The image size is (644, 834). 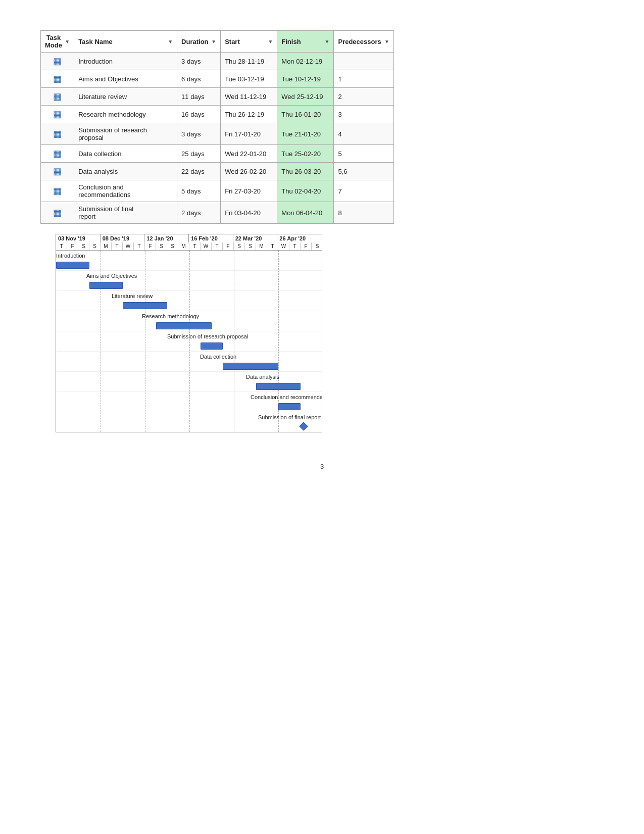 I want to click on duration-dropdown-icon: ▼, so click(x=214, y=41).